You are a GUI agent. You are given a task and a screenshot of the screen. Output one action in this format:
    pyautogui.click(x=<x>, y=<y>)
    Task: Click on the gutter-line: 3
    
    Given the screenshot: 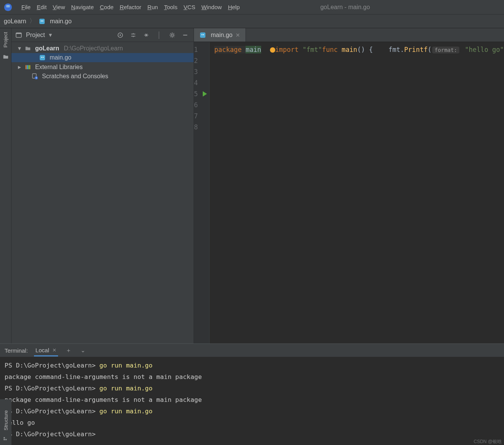 What is the action you would take?
    pyautogui.click(x=202, y=72)
    